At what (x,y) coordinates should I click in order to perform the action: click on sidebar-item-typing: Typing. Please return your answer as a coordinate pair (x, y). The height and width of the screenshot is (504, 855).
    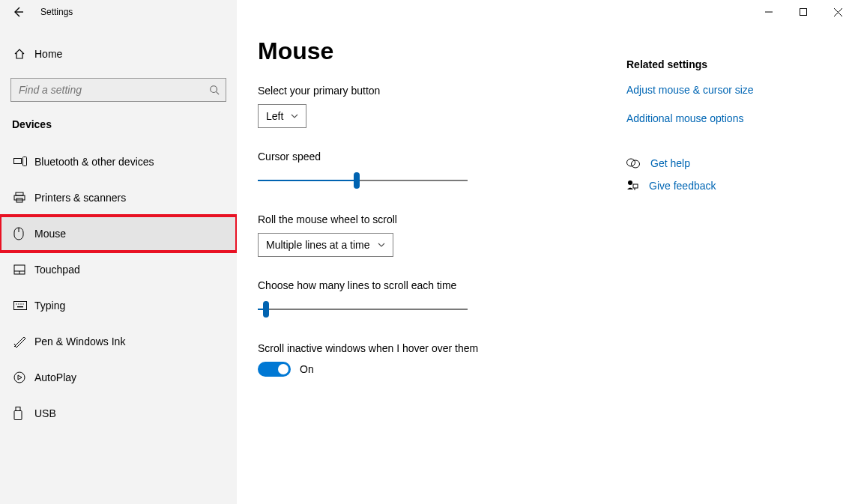
    Looking at the image, I should click on (118, 306).